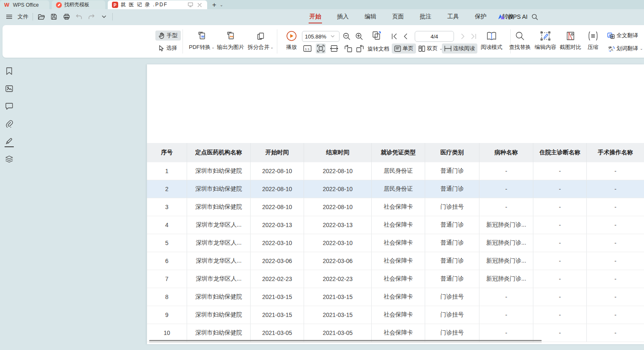 The image size is (644, 350). Describe the element at coordinates (168, 36) in the screenshot. I see `hand-tool-button: 手型` at that location.